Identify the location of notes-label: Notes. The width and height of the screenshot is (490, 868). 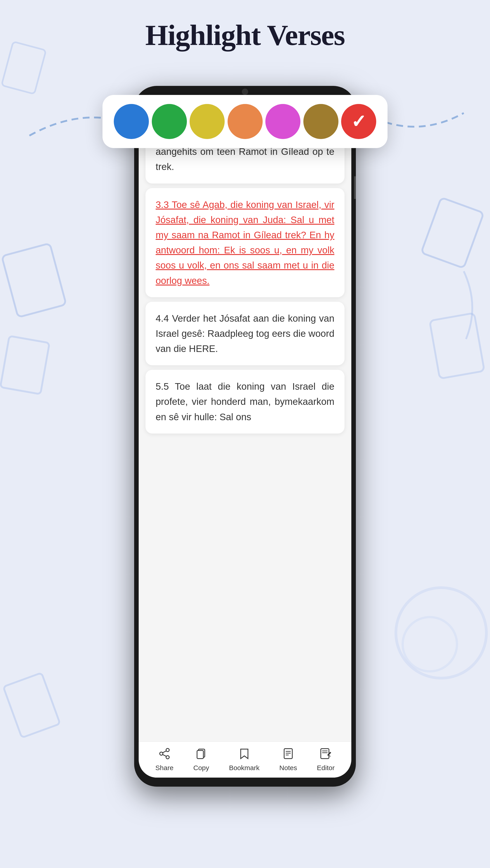
(288, 768).